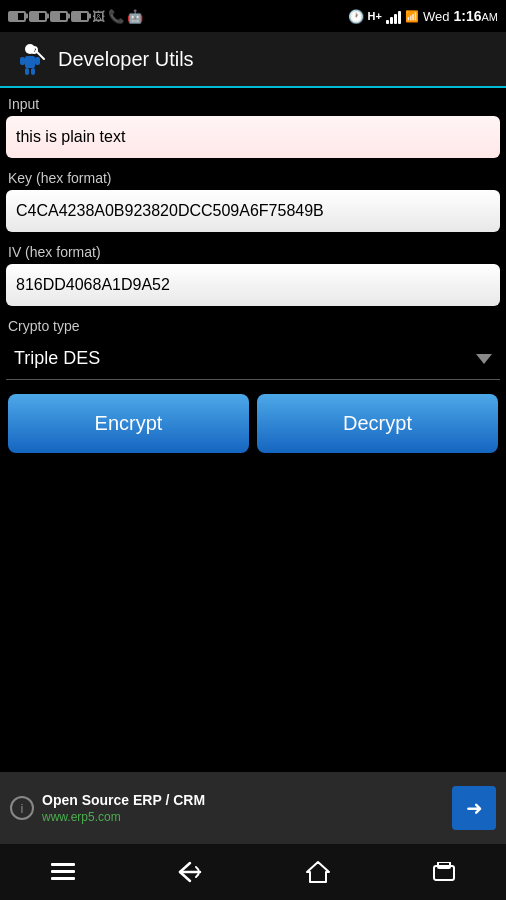 This screenshot has height=900, width=506. What do you see at coordinates (423, 16) in the screenshot?
I see `status-right-icons: 🕐 H+ 📶 Wed 1:16AM` at bounding box center [423, 16].